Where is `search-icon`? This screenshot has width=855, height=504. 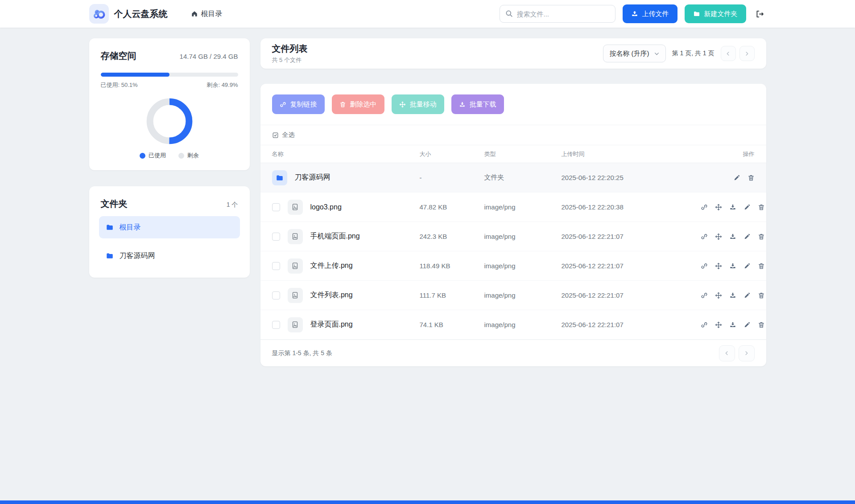
search-icon is located at coordinates (509, 13).